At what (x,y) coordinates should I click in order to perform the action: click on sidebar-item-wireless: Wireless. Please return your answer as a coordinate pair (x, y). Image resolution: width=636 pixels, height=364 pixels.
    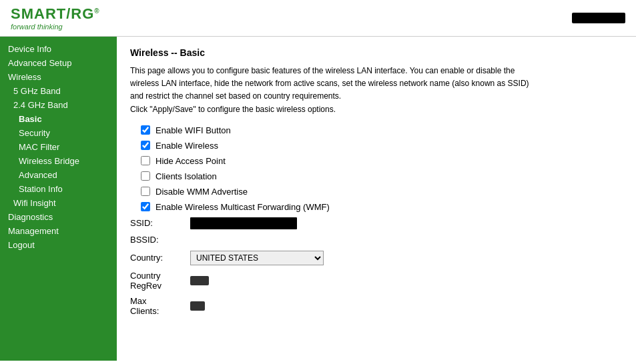
    Looking at the image, I should click on (59, 77).